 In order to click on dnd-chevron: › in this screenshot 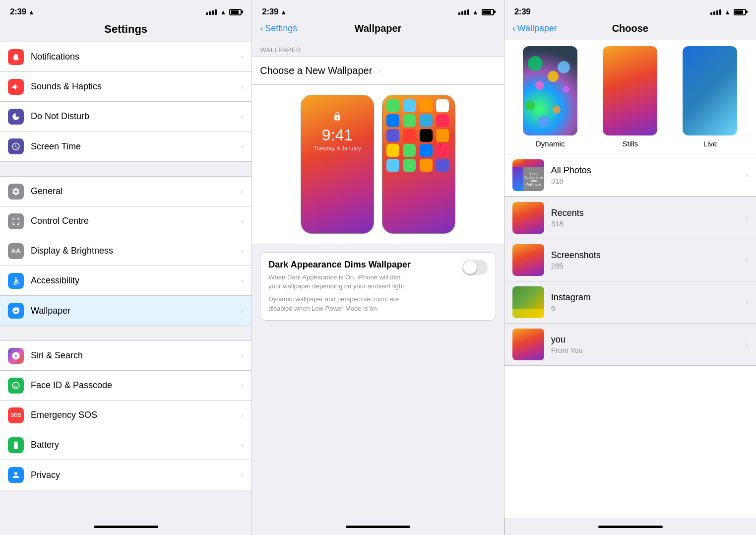, I will do `click(242, 117)`.